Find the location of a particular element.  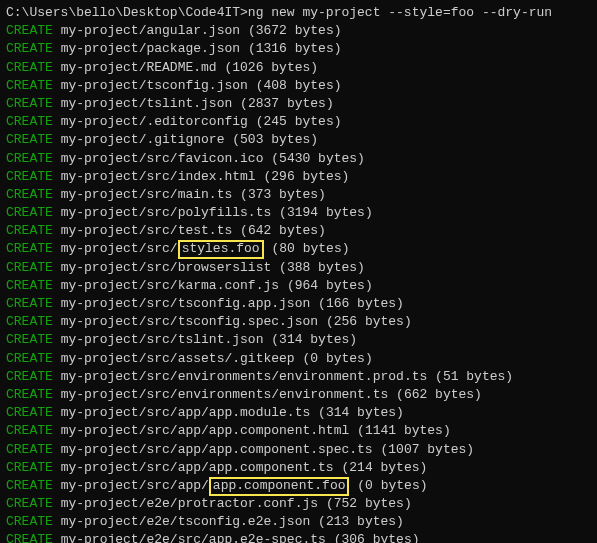

file-size: (408 bytes) is located at coordinates (299, 86).